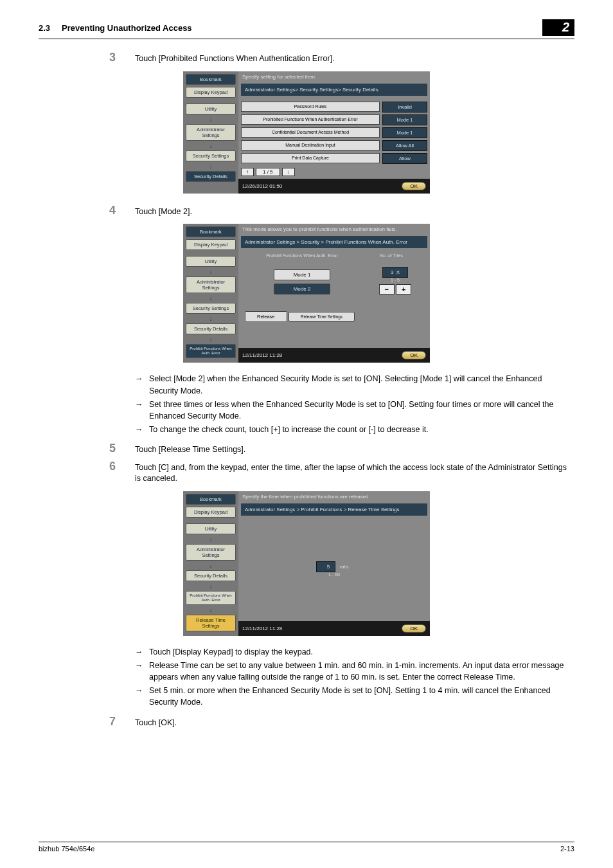 Image resolution: width=613 pixels, height=868 pixels. What do you see at coordinates (306, 563) in the screenshot?
I see `screenshot-release-time: Bookmark Display Keypad Utility ↓ Admini…` at bounding box center [306, 563].